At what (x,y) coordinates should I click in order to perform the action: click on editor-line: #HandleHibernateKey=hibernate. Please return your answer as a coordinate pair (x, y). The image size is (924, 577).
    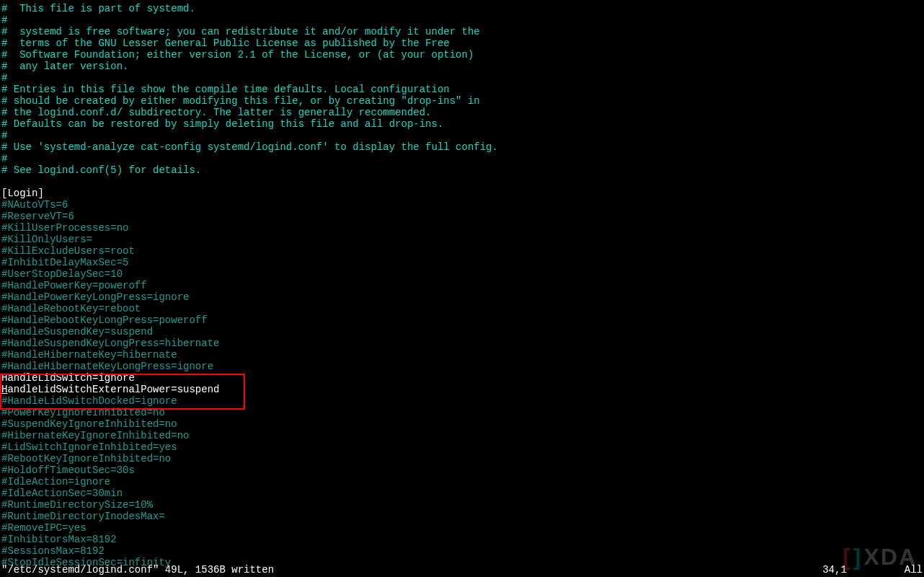
    Looking at the image, I should click on (462, 355).